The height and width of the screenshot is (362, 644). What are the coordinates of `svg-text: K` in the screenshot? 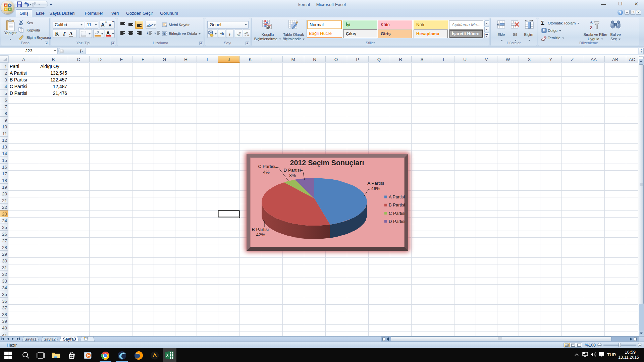 It's located at (250, 60).